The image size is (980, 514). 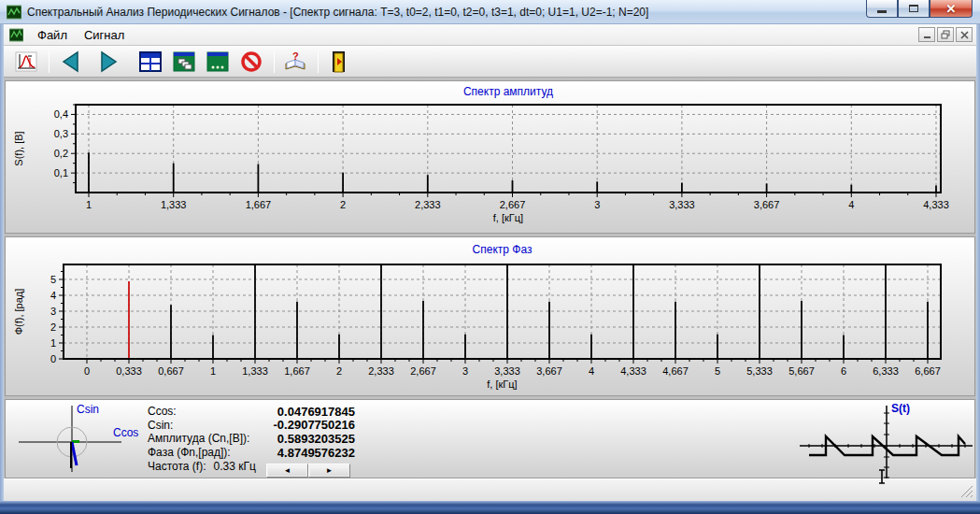 What do you see at coordinates (311, 439) in the screenshot?
I see `amplitude-value: 0.5893203525` at bounding box center [311, 439].